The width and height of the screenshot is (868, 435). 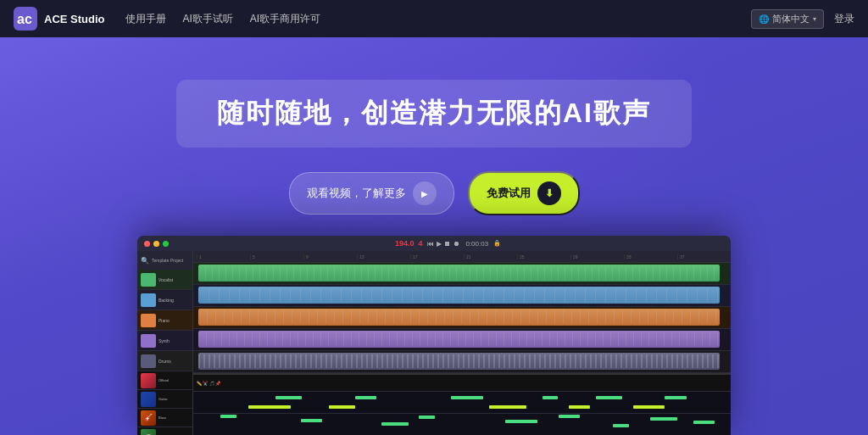 What do you see at coordinates (59, 19) in the screenshot?
I see `logo: ac ACE Studio` at bounding box center [59, 19].